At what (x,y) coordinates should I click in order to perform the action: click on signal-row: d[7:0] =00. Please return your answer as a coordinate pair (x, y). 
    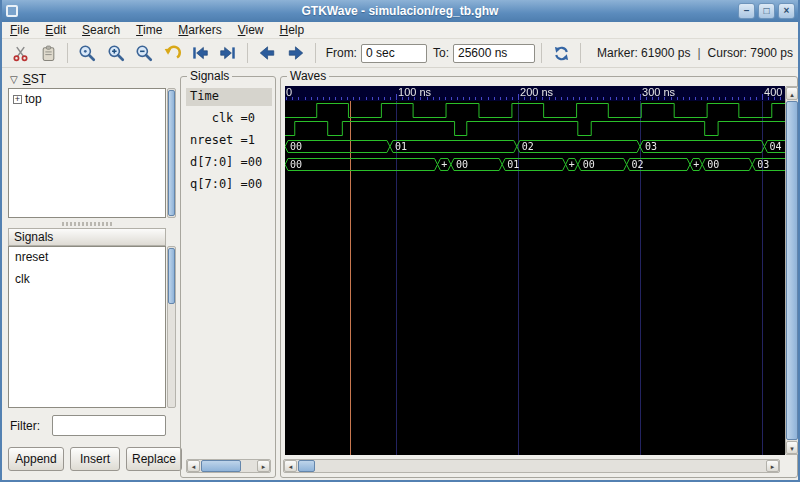
    Looking at the image, I should click on (229, 163).